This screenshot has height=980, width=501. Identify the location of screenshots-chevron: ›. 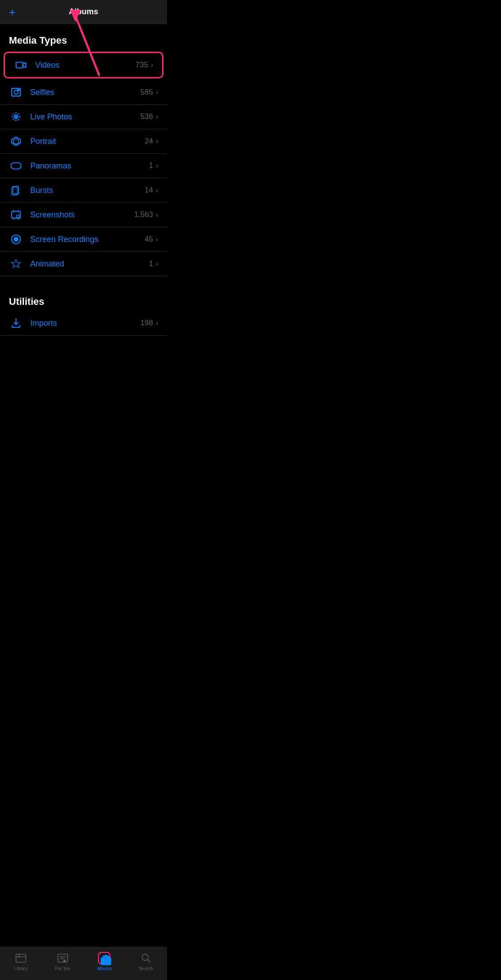
(157, 215).